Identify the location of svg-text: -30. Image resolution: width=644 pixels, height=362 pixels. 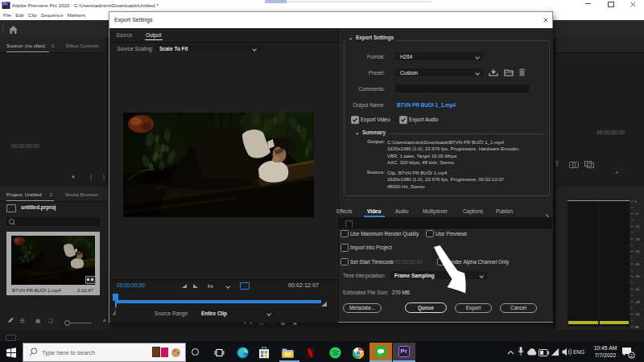
(638, 264).